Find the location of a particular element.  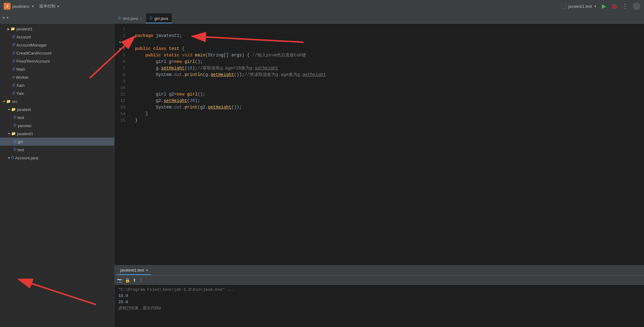

bottom-tab-run: javatest1.test × is located at coordinates (134, 271).